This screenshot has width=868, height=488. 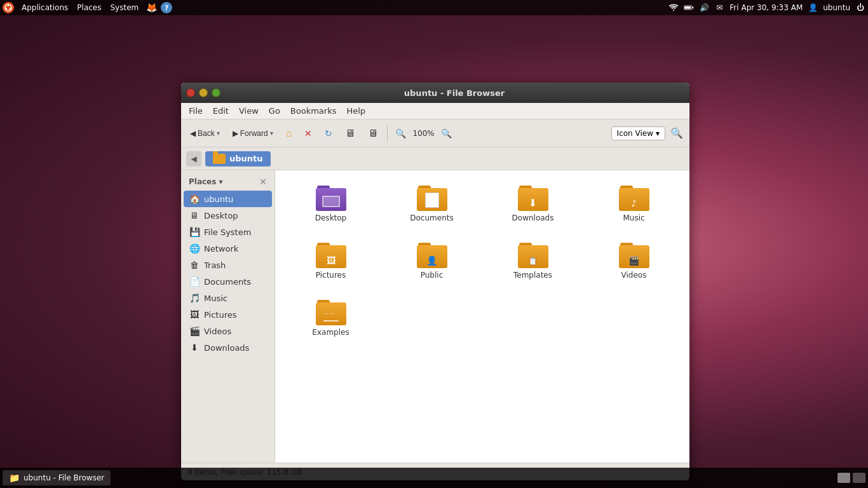 I want to click on sidebar-ubuntu-label: ubuntu, so click(x=219, y=200).